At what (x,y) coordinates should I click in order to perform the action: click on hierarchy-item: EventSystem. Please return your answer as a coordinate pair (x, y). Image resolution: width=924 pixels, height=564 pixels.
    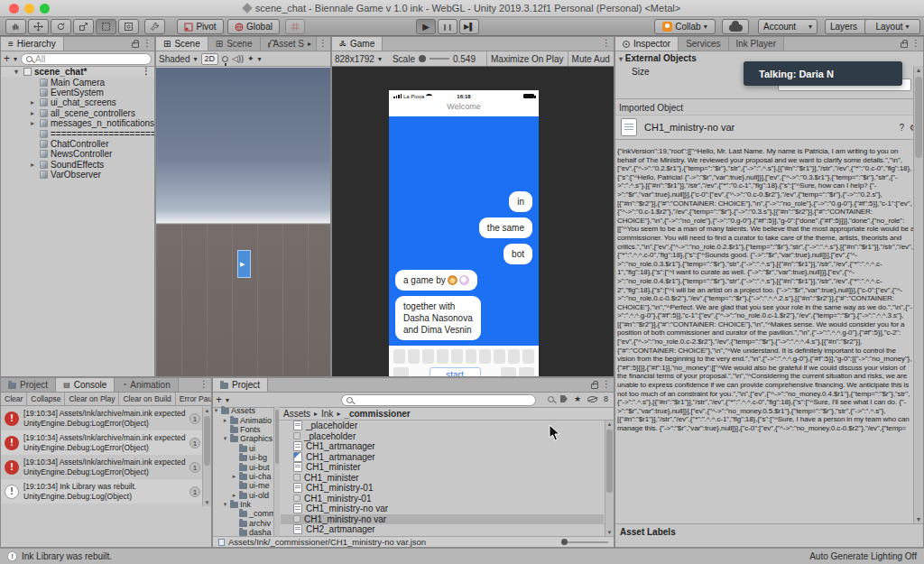
    Looking at the image, I should click on (78, 92).